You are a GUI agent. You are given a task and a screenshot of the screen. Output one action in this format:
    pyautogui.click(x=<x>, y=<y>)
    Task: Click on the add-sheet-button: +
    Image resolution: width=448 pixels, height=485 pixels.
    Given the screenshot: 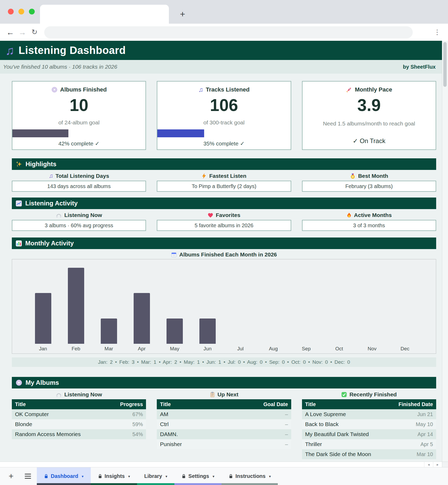 What is the action you would take?
    pyautogui.click(x=11, y=476)
    